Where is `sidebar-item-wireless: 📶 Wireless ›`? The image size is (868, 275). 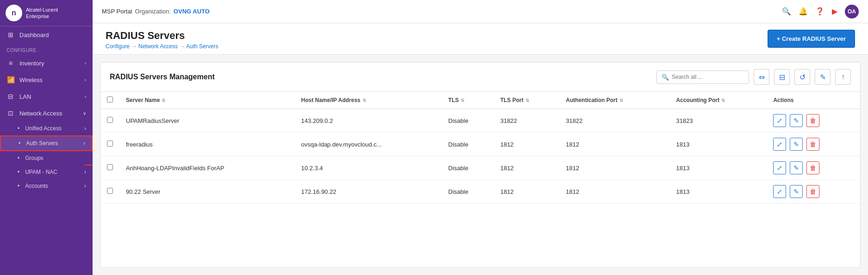
sidebar-item-wireless: 📶 Wireless › is located at coordinates (46, 80).